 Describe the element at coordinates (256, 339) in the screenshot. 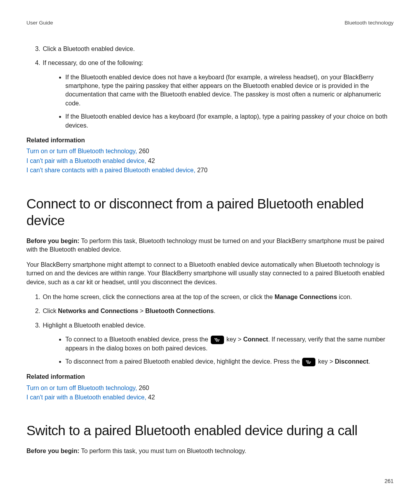

I see `b1-bold: Connect` at that location.